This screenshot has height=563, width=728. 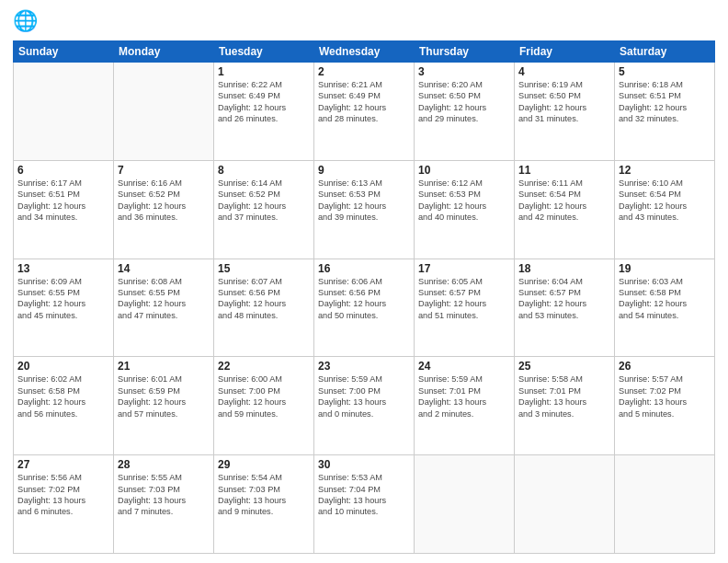 What do you see at coordinates (464, 102) in the screenshot?
I see `day-info: Sunrise: 6:20 AM Sunset: 6:50 PM Dayligh…` at bounding box center [464, 102].